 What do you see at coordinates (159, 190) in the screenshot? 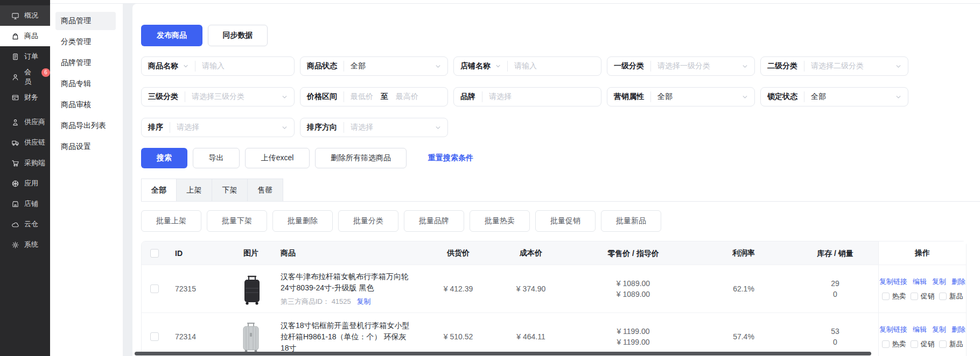
I see `tab-all: 全部` at bounding box center [159, 190].